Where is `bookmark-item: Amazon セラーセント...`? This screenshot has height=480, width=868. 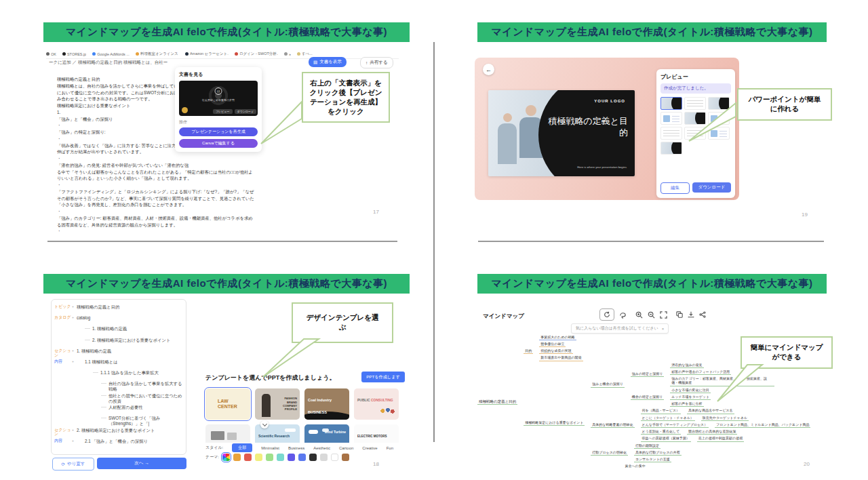 bookmark-item: Amazon セラーセント... is located at coordinates (207, 54).